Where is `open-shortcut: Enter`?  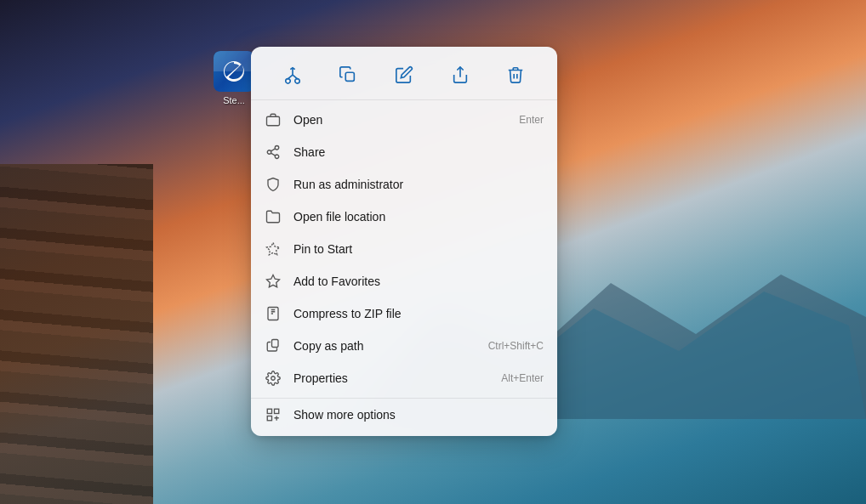 open-shortcut: Enter is located at coordinates (531, 120).